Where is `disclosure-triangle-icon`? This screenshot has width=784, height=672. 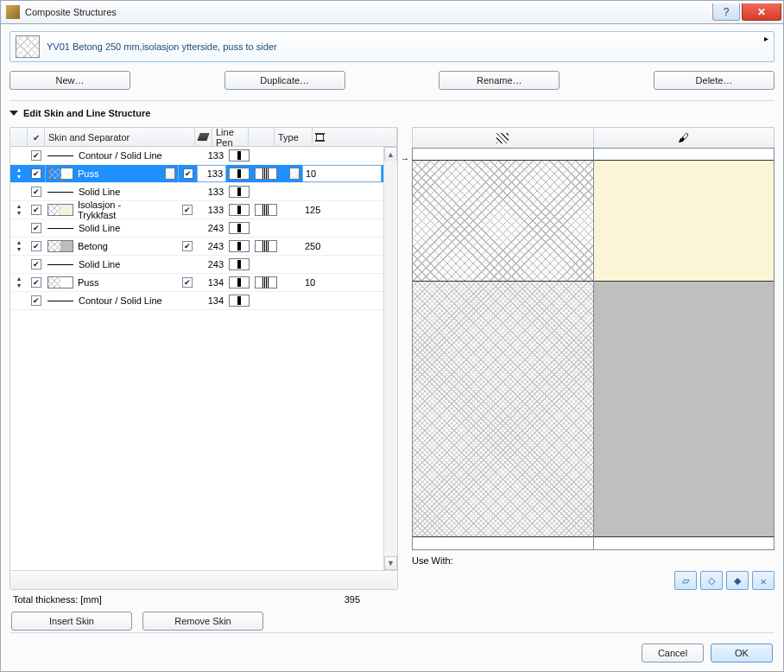
disclosure-triangle-icon is located at coordinates (14, 113).